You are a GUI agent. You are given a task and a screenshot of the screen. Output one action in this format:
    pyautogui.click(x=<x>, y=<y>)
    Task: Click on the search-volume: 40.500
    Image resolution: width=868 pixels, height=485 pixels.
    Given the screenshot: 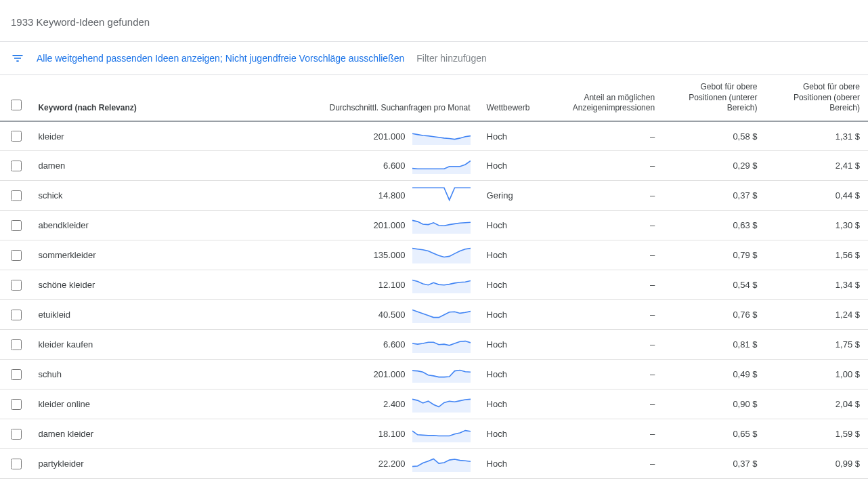 What is the action you would take?
    pyautogui.click(x=385, y=314)
    